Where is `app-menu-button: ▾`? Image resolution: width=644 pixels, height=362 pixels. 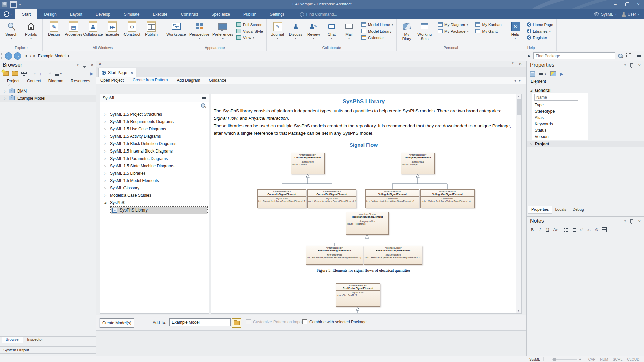
app-menu-button: ▾ is located at coordinates (8, 14).